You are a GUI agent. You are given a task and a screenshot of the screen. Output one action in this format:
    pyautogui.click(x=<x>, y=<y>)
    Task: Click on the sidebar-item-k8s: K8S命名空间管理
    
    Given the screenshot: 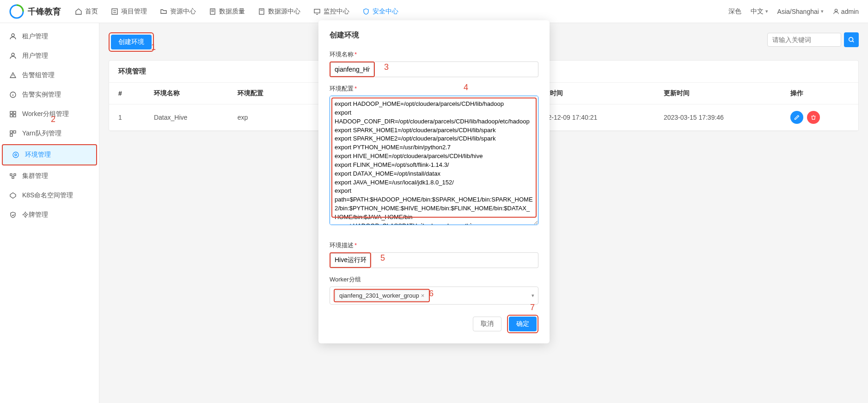 What is the action you would take?
    pyautogui.click(x=49, y=195)
    